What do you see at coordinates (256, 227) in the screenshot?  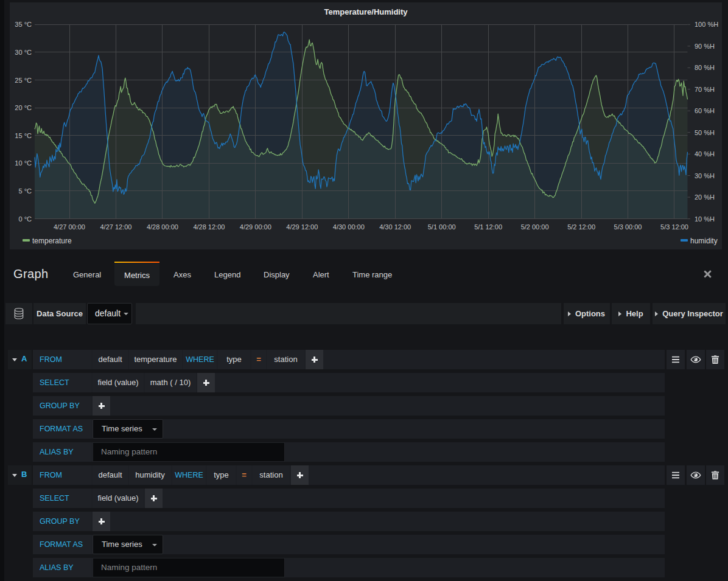 I see `svg-text: 4/29 00:00` at bounding box center [256, 227].